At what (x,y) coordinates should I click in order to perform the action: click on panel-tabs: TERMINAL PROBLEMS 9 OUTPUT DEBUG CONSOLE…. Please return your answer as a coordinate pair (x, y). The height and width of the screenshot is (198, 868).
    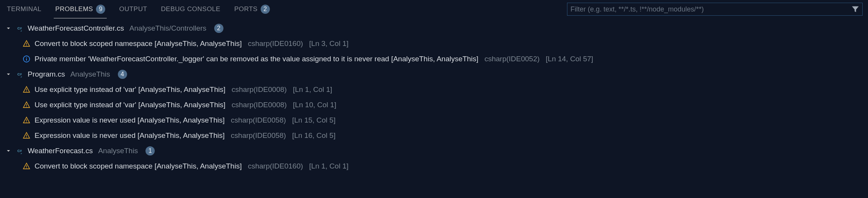
    Looking at the image, I should click on (434, 9).